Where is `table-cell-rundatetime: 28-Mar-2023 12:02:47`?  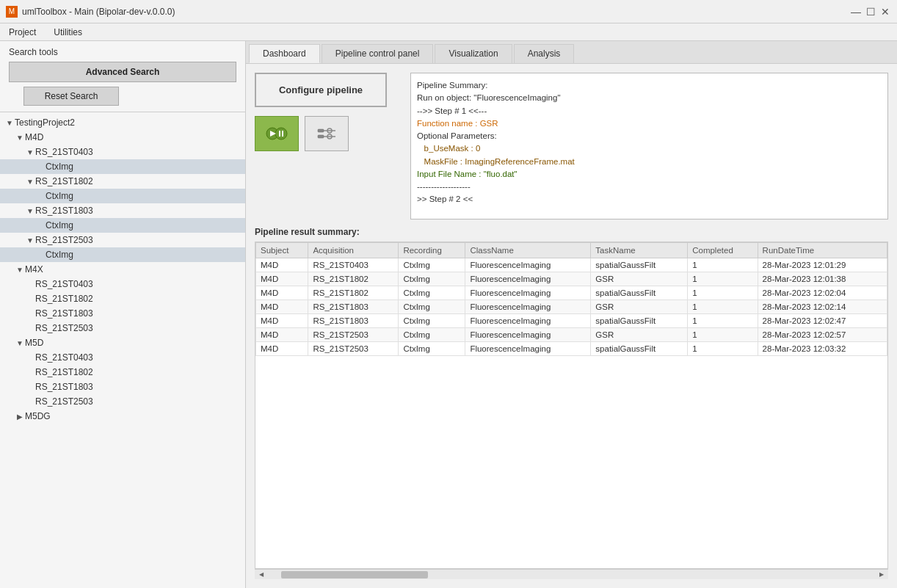 table-cell-rundatetime: 28-Mar-2023 12:02:47 is located at coordinates (822, 322).